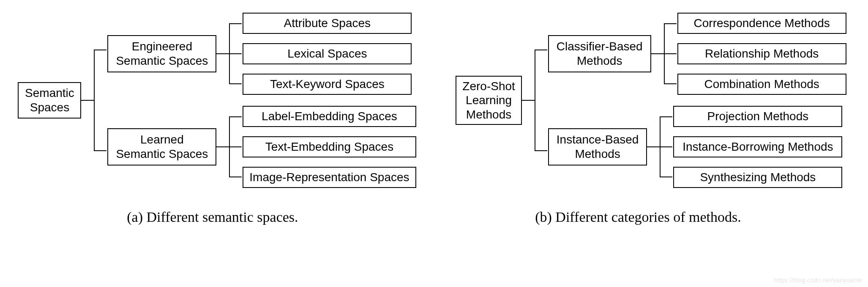  Describe the element at coordinates (818, 280) in the screenshot. I see `watermark-text: https://blog.csdn.net/yaoyuanie` at that location.